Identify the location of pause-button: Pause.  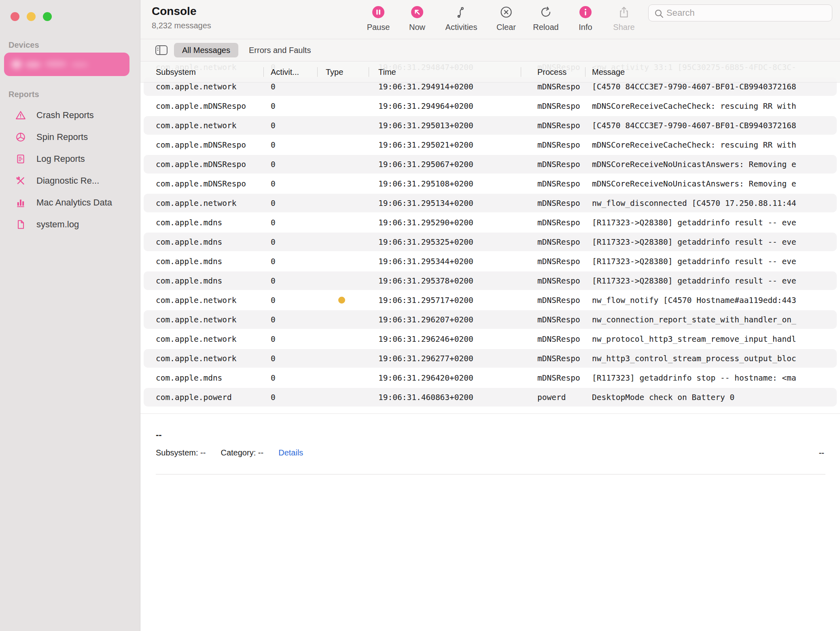
(378, 19).